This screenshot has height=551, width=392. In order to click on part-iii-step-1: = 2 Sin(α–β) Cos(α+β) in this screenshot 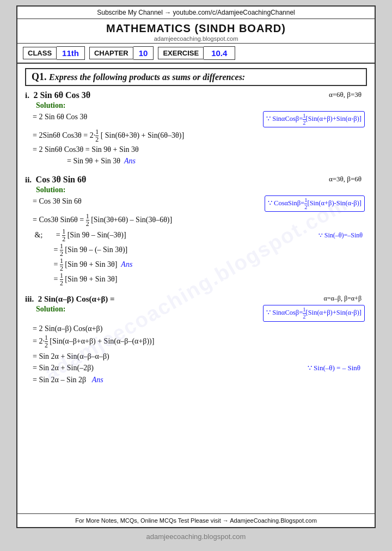, I will do `click(200, 329)`.